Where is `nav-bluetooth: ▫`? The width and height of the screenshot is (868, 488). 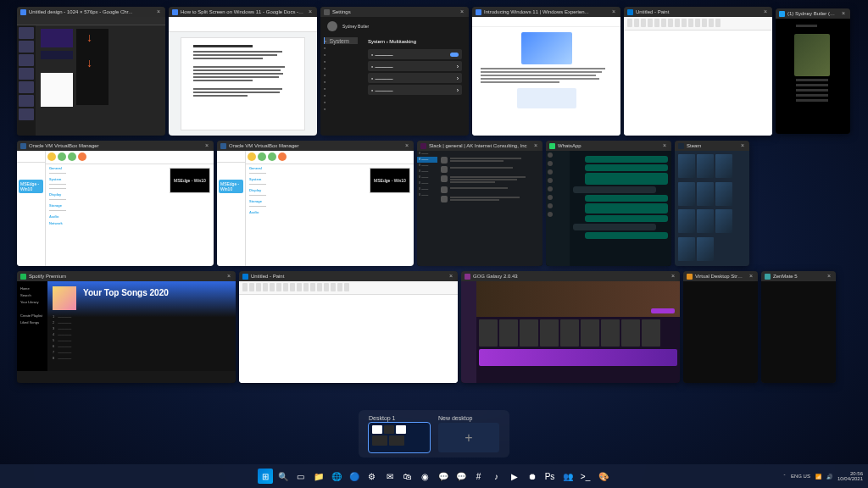
nav-bluetooth: ▫ is located at coordinates (341, 47).